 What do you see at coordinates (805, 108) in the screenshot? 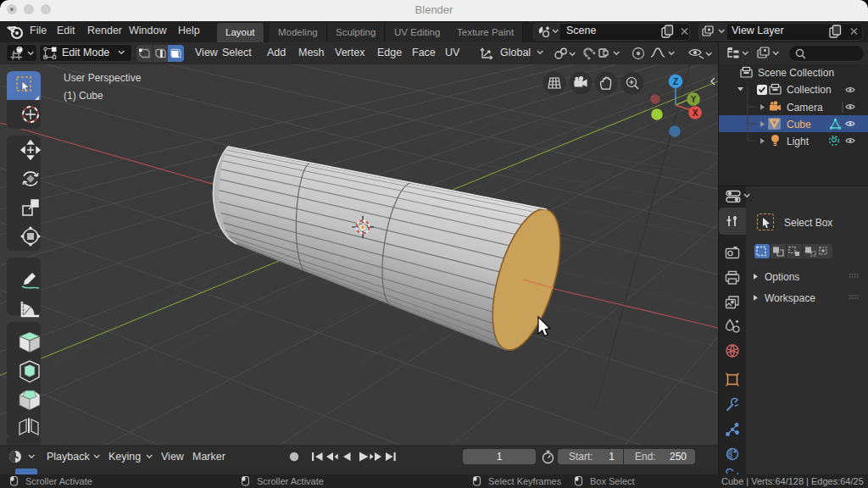
I see `svg-text: Camera` at bounding box center [805, 108].